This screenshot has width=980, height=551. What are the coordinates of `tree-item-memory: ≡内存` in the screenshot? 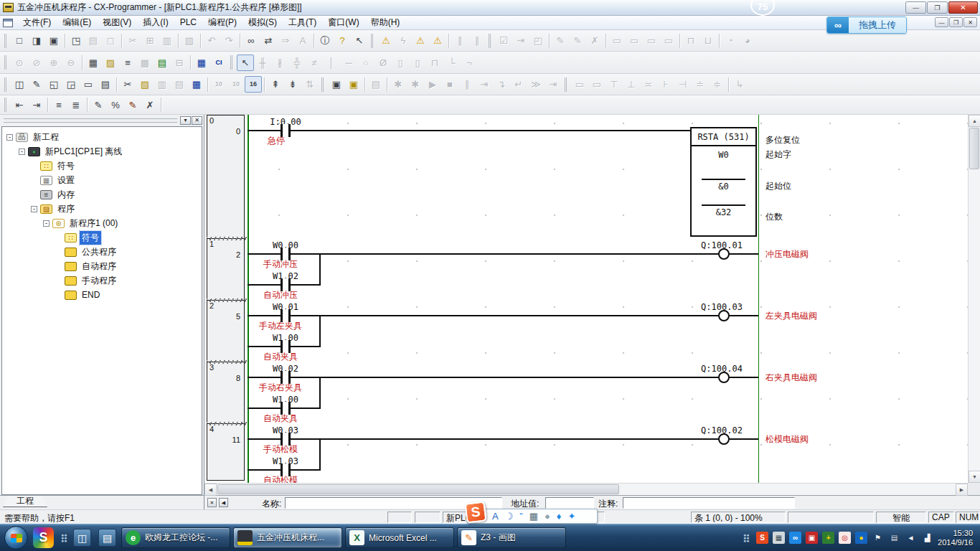 It's located at (103, 194).